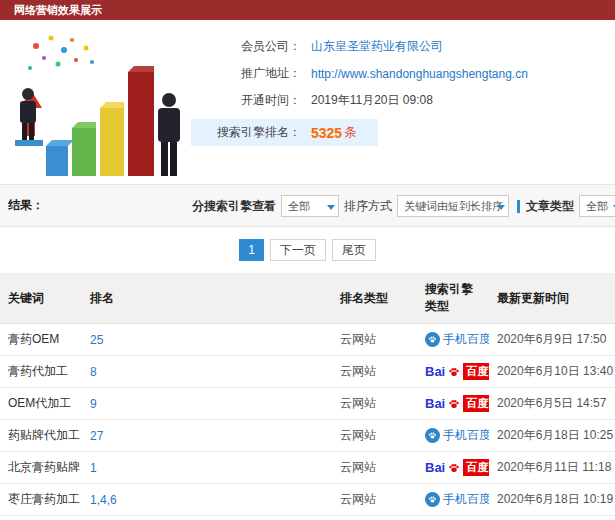 Image resolution: width=615 pixels, height=520 pixels. I want to click on bar-chart-illustration, so click(98, 103).